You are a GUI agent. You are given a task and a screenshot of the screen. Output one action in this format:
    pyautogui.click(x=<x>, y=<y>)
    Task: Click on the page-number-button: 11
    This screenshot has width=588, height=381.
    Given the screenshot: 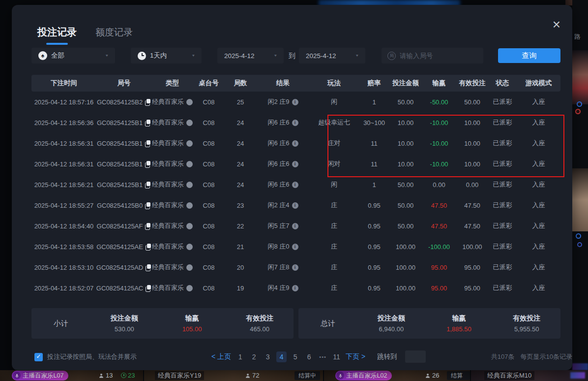 What is the action you would take?
    pyautogui.click(x=336, y=357)
    